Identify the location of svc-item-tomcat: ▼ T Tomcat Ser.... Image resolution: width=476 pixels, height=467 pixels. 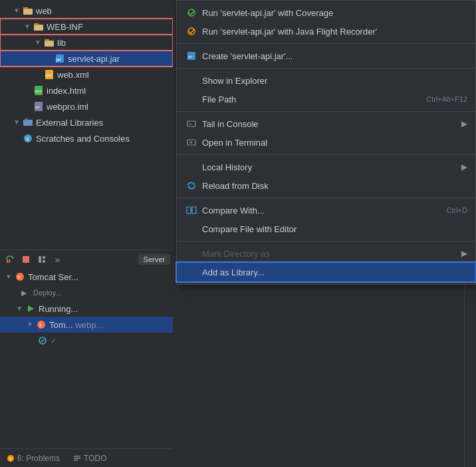
(86, 277).